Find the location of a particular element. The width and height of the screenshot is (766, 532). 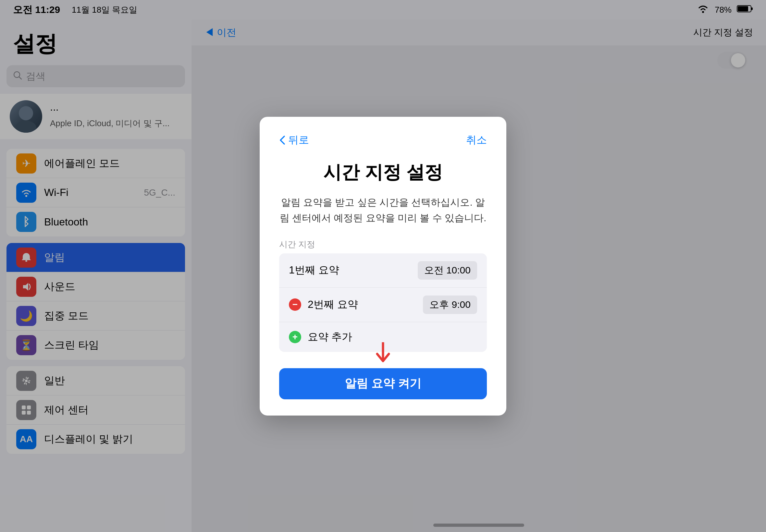

back-label: 뒤로 is located at coordinates (299, 140).